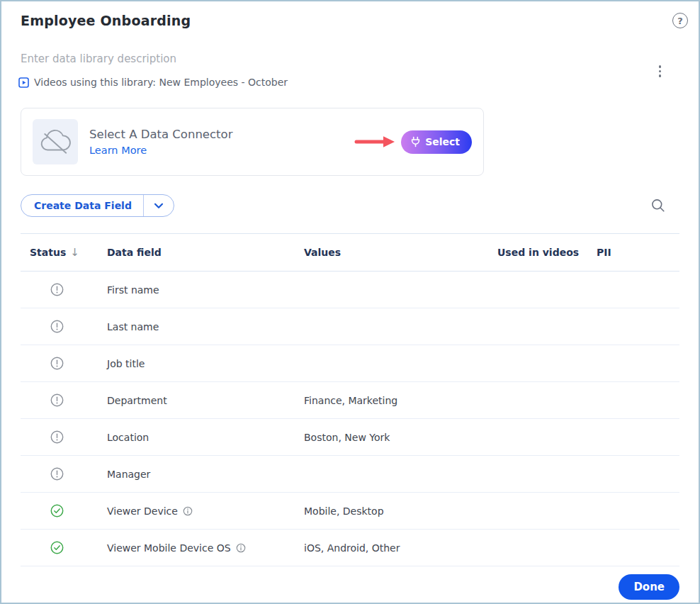 This screenshot has width=700, height=604. I want to click on data-field-name: Department, so click(137, 401).